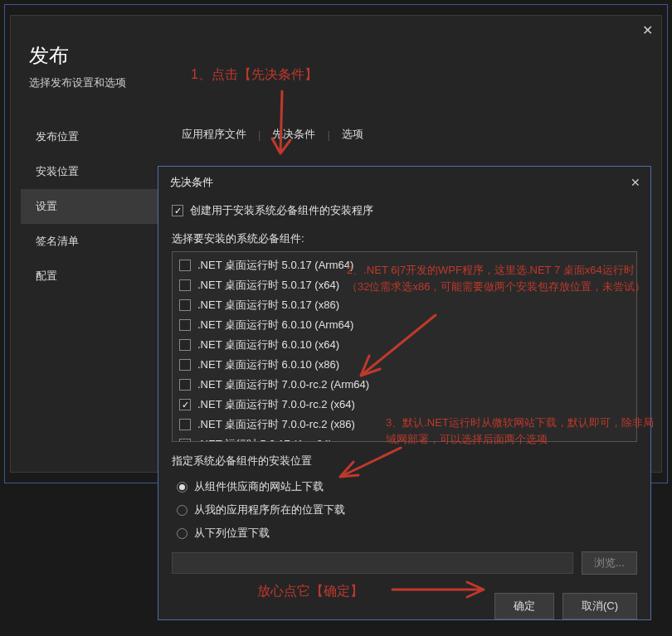 The height and width of the screenshot is (636, 672). Describe the element at coordinates (57, 171) in the screenshot. I see `sidebar-item-label: 安装位置` at that location.